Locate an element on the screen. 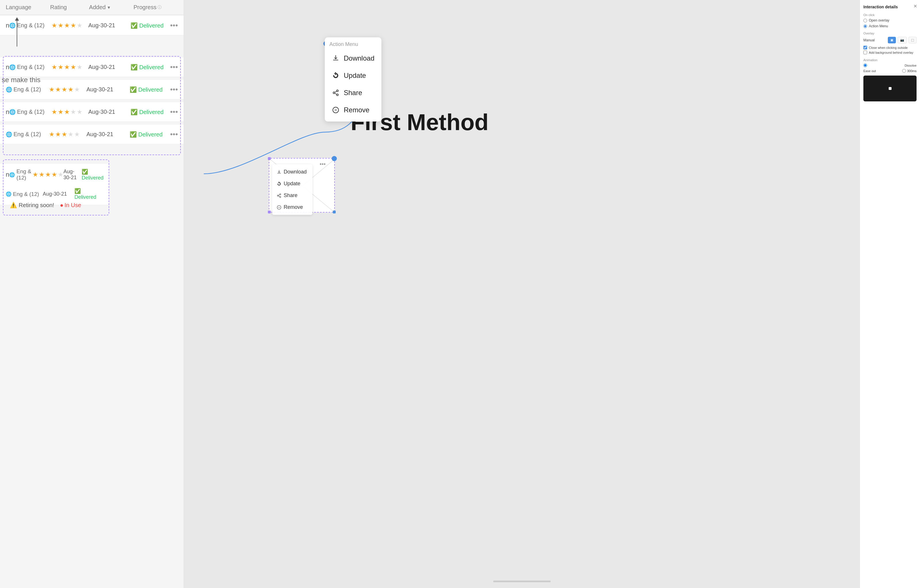 Image resolution: width=920 pixels, height=588 pixels. small-menu-remove: Remove is located at coordinates (292, 207).